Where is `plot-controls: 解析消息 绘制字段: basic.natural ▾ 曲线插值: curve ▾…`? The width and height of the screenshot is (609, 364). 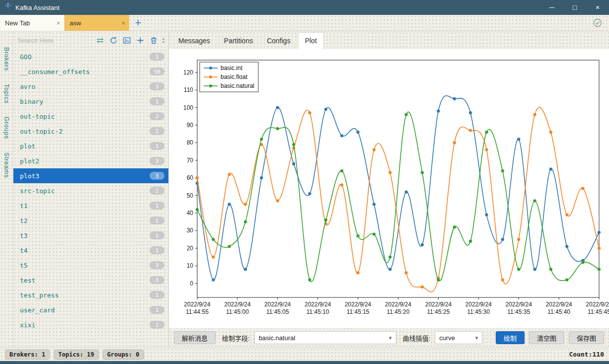 plot-controls: 解析消息 绘制字段: basic.natural ▾ 曲线插值: curve ▾… is located at coordinates (389, 338).